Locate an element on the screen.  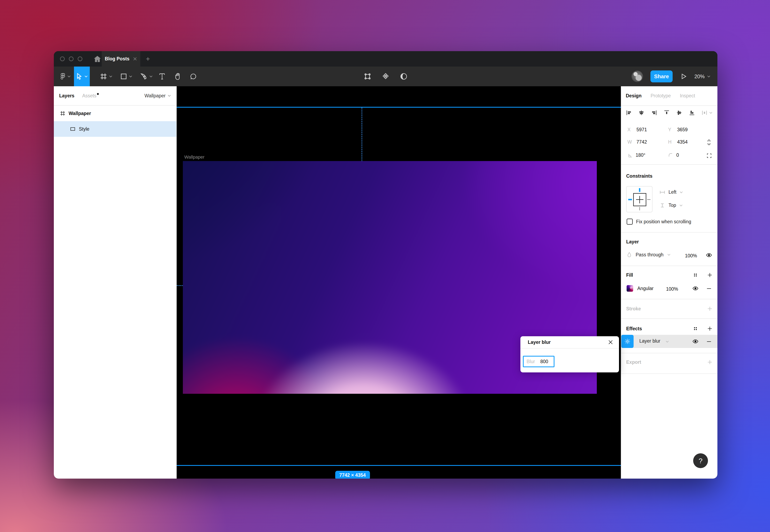
align-left-icon is located at coordinates (629, 113).